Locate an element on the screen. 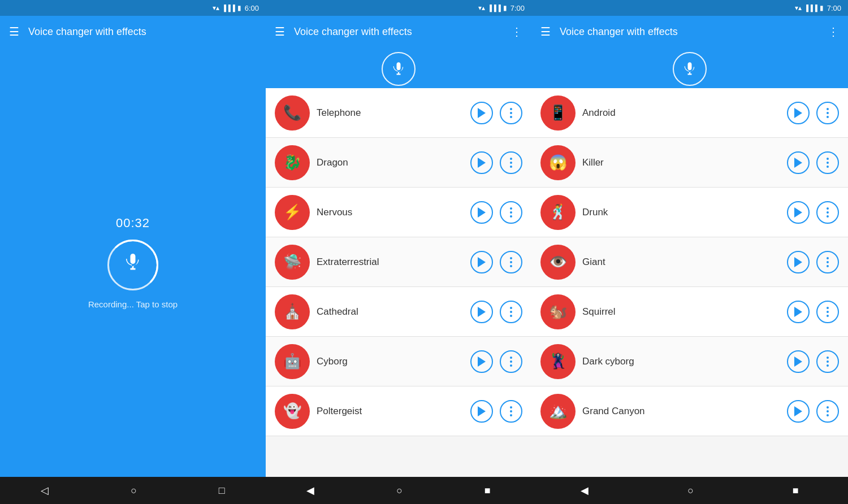 The width and height of the screenshot is (848, 504). battery-icon-mid: ▮ is located at coordinates (505, 8).